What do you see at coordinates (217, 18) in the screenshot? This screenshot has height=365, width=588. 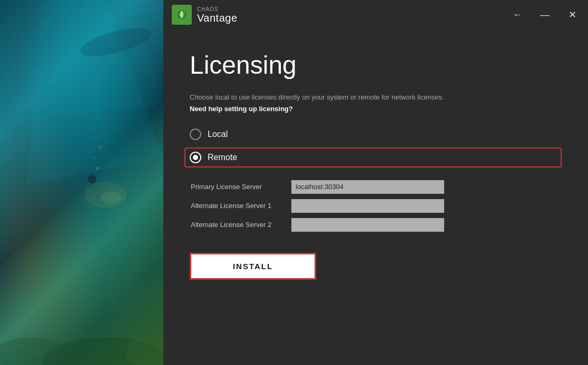 I see `logo-vantage-label: Vantage` at bounding box center [217, 18].